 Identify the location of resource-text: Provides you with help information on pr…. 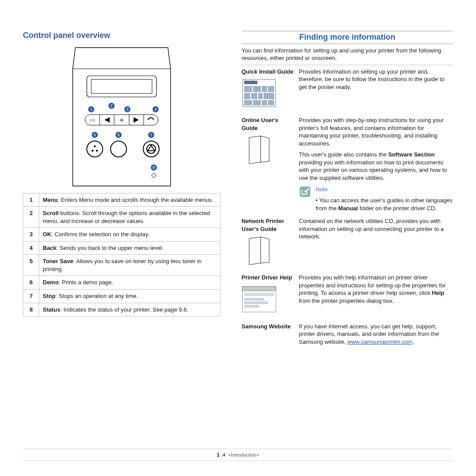
(376, 289).